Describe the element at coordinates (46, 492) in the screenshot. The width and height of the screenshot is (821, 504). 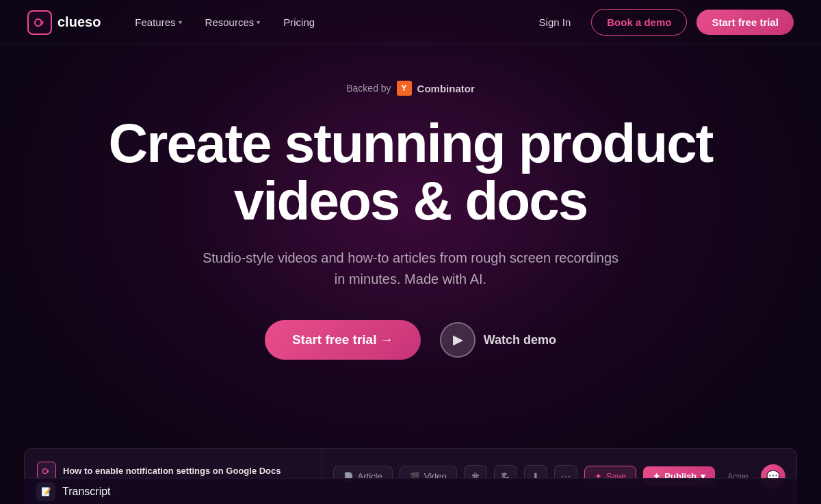
I see `transcript-icon: 📝` at that location.